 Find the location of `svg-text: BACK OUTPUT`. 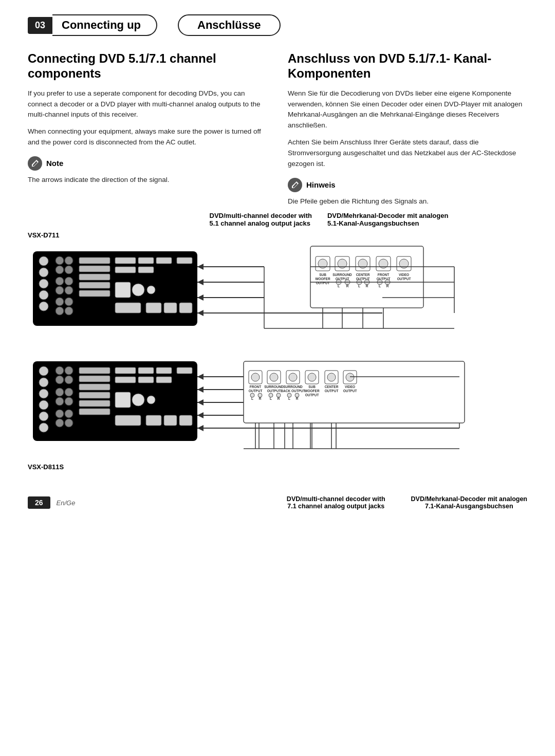

svg-text: BACK OUTPUT is located at coordinates (293, 391).